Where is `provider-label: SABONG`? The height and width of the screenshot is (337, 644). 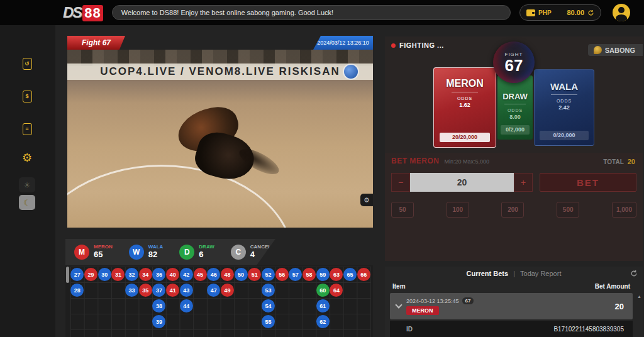
provider-label: SABONG is located at coordinates (620, 50).